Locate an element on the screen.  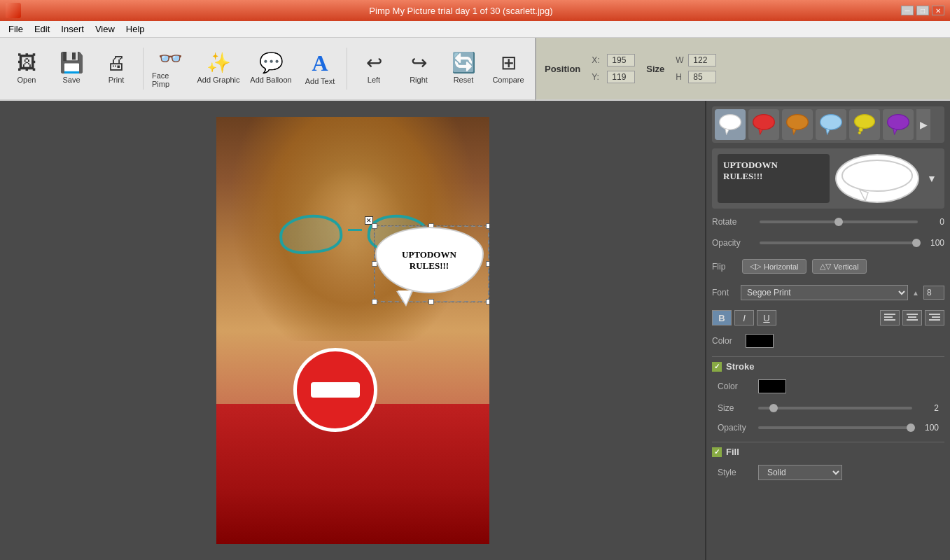
compare-button: ⊞ Compare is located at coordinates (508, 69).